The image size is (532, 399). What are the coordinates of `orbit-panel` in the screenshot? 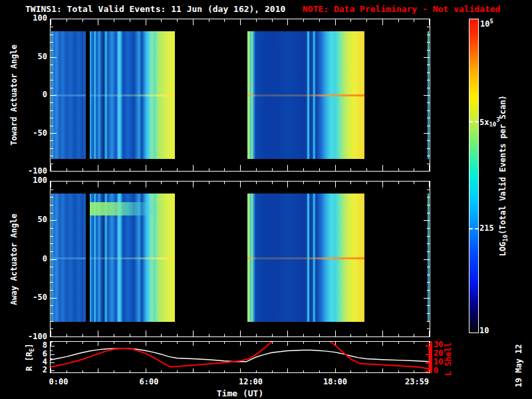 It's located at (240, 357).